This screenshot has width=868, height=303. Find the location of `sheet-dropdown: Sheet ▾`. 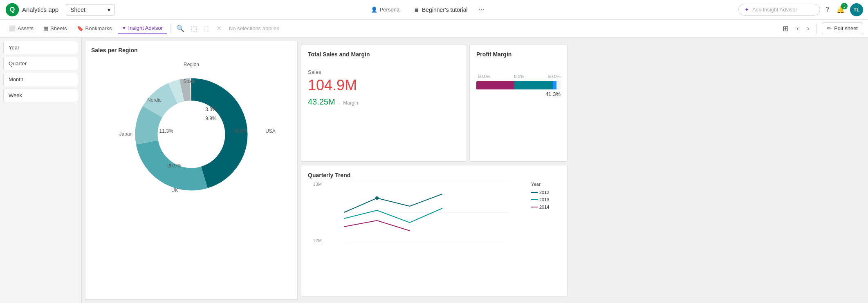

sheet-dropdown: Sheet ▾ is located at coordinates (90, 10).